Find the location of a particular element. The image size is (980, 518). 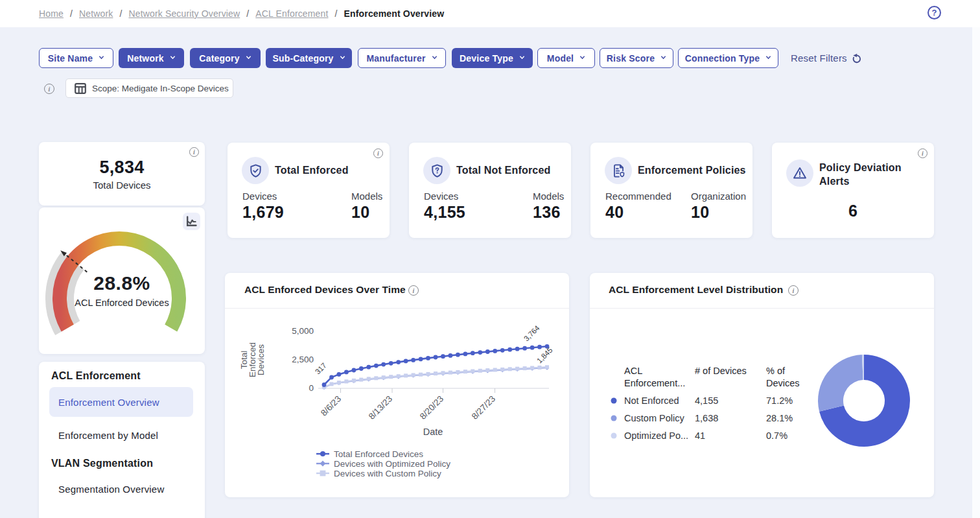

svg-text: Custom Policy is located at coordinates (655, 418).